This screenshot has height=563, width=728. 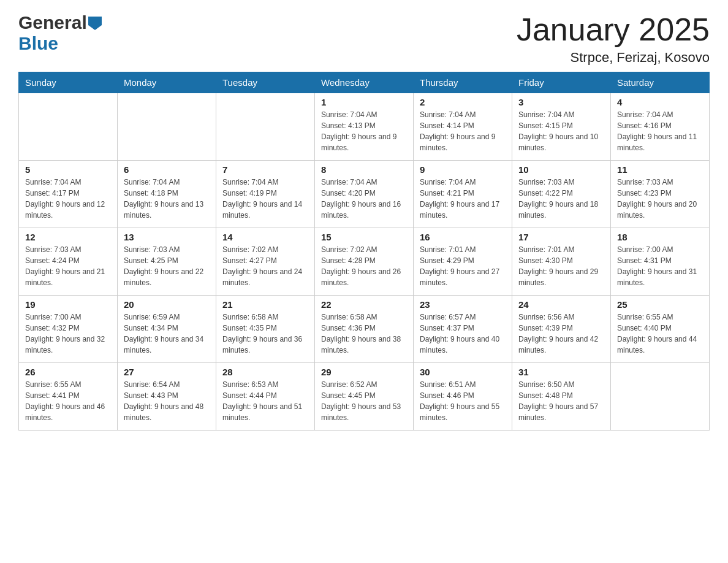 I want to click on calendar-cell: 30Sunrise: 6:51 AM Sunset: 4:46 PM Dayli…, so click(x=463, y=397).